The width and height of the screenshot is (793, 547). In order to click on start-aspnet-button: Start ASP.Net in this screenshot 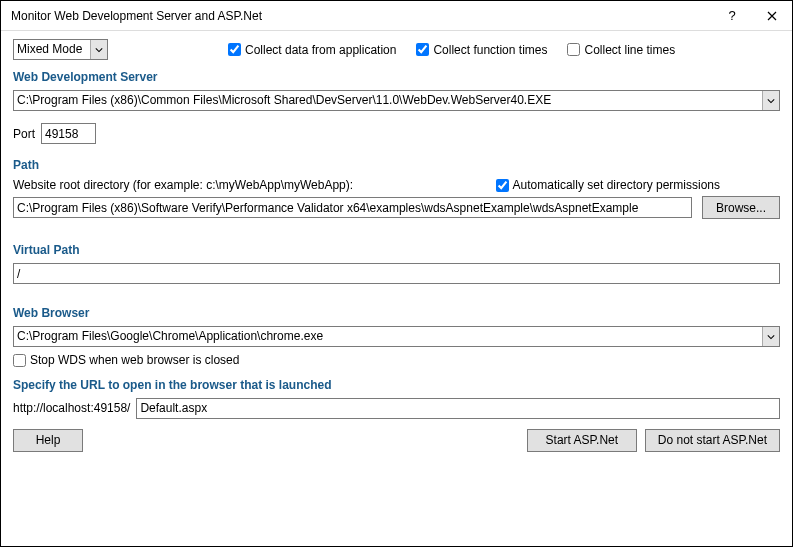, I will do `click(582, 440)`.